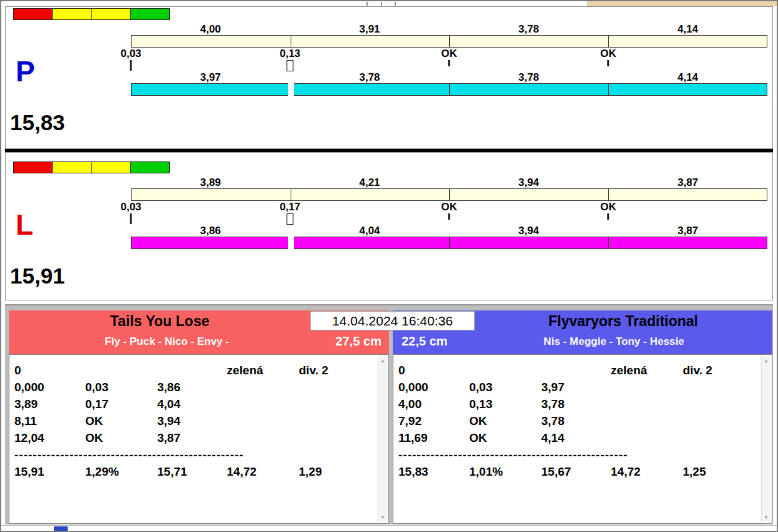 This screenshot has height=532, width=778. I want to click on result-cell: 0,13, so click(505, 404).